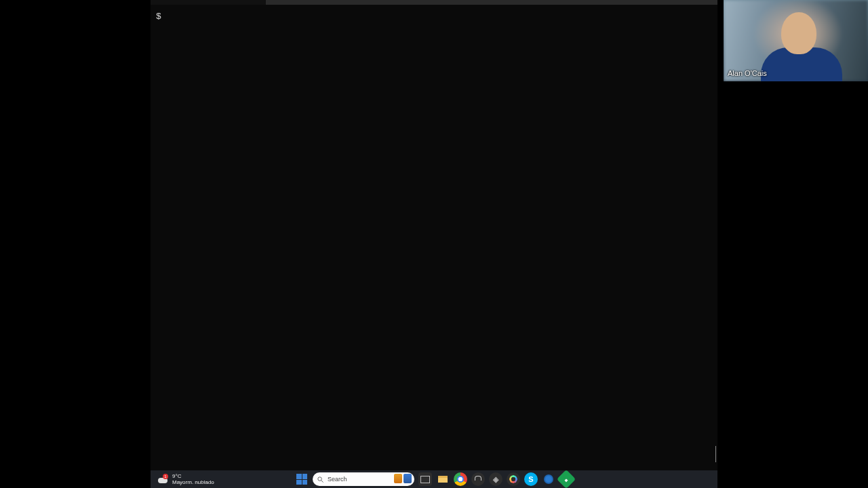 The height and width of the screenshot is (488, 868). I want to click on webcam-thumbnail: Alan O'Cais, so click(796, 41).